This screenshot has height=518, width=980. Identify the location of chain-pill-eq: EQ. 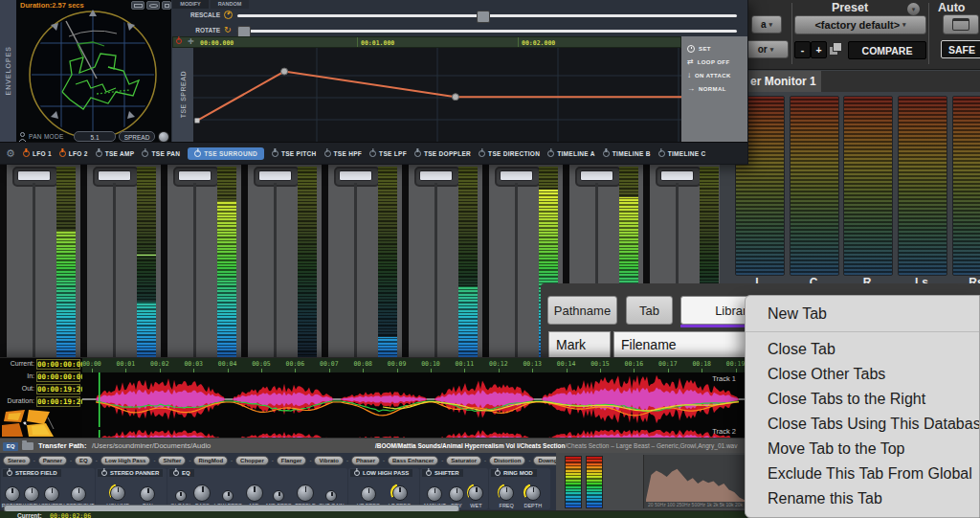
(84, 461).